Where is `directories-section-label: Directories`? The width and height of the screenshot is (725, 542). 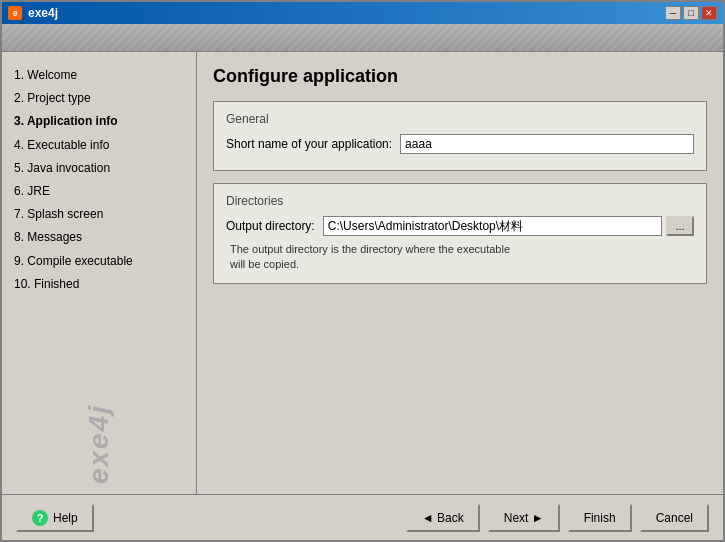 directories-section-label: Directories is located at coordinates (460, 201).